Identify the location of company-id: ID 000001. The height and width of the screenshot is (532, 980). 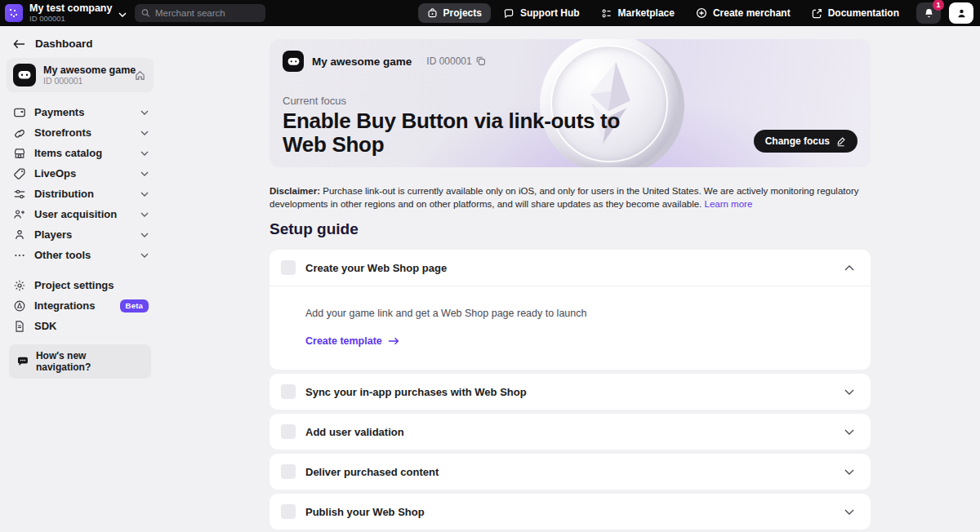
(70, 19).